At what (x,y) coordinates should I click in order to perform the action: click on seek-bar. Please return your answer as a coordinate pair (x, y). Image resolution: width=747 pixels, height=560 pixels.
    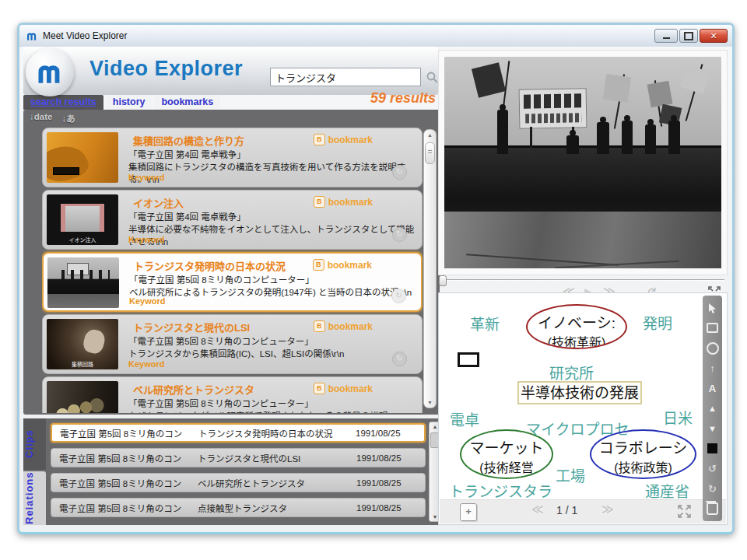
    Looking at the image, I should click on (582, 280).